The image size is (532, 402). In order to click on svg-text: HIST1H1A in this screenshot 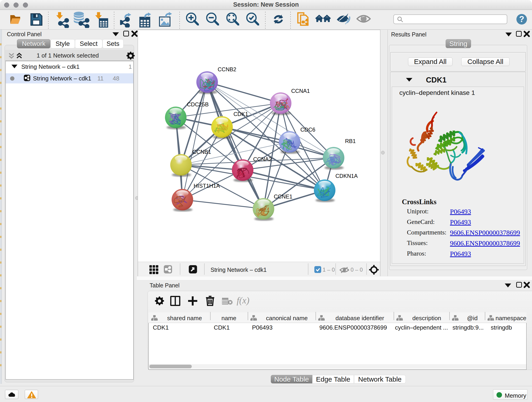, I will do `click(207, 186)`.